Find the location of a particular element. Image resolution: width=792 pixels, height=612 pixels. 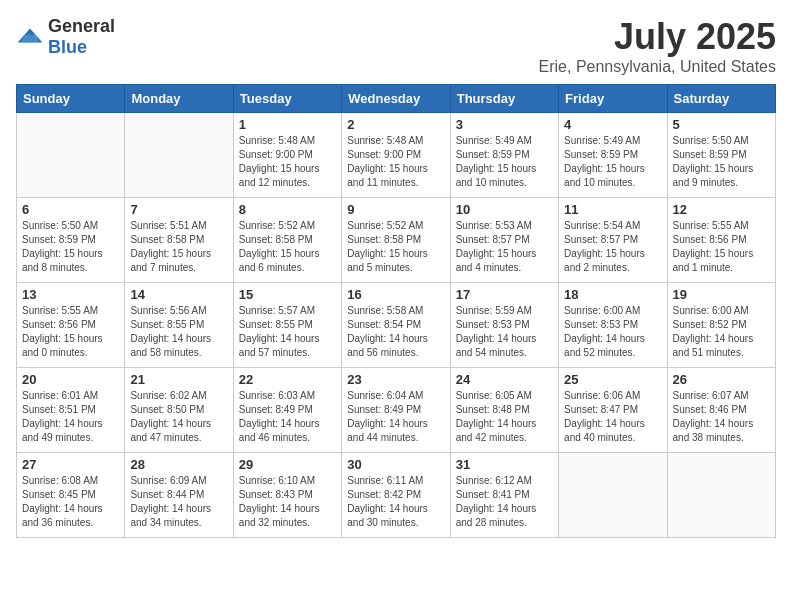

calendar-cell: 14Sunrise: 5:56 AMSunset: 8:55 PMDayligh… is located at coordinates (179, 326).